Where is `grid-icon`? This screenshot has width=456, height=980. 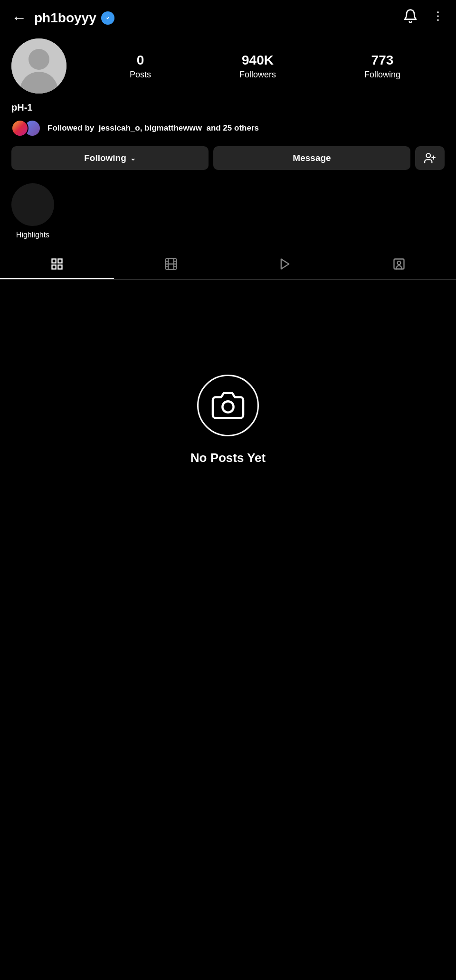
grid-icon is located at coordinates (57, 264).